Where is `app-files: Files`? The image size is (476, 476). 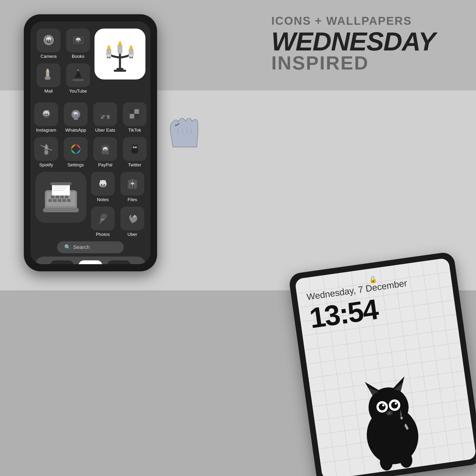
app-files: Files is located at coordinates (132, 187).